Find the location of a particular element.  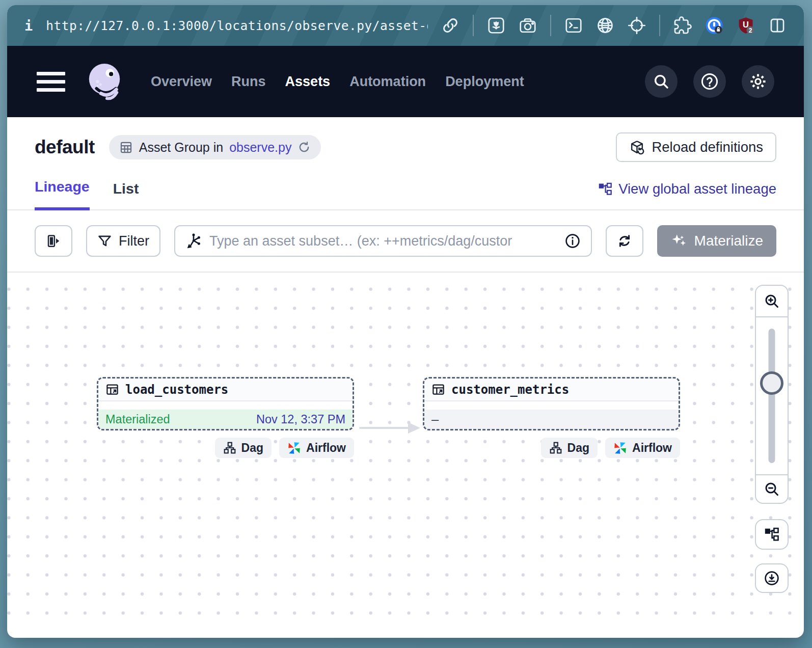

screenshot-camera-icon is located at coordinates (528, 25).